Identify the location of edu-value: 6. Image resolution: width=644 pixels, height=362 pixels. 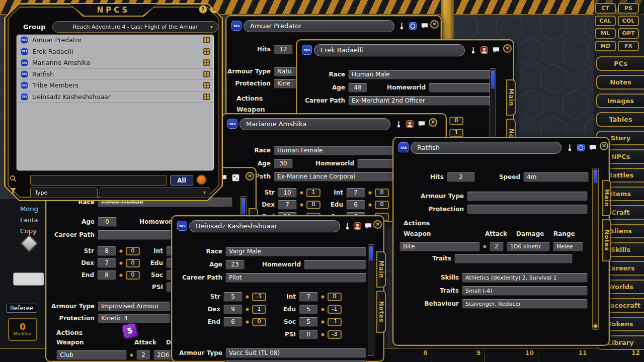
(356, 205).